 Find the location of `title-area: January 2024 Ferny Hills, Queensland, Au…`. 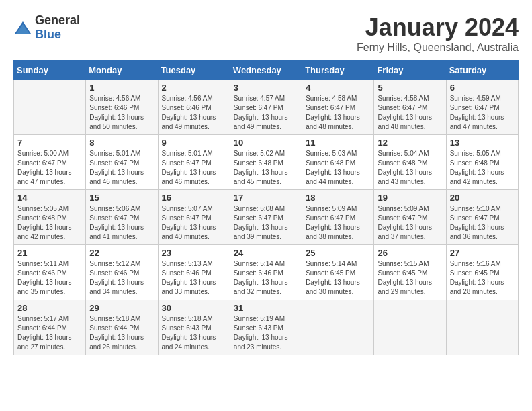

title-area: January 2024 Ferny Hills, Queensland, Au… is located at coordinates (438, 34).